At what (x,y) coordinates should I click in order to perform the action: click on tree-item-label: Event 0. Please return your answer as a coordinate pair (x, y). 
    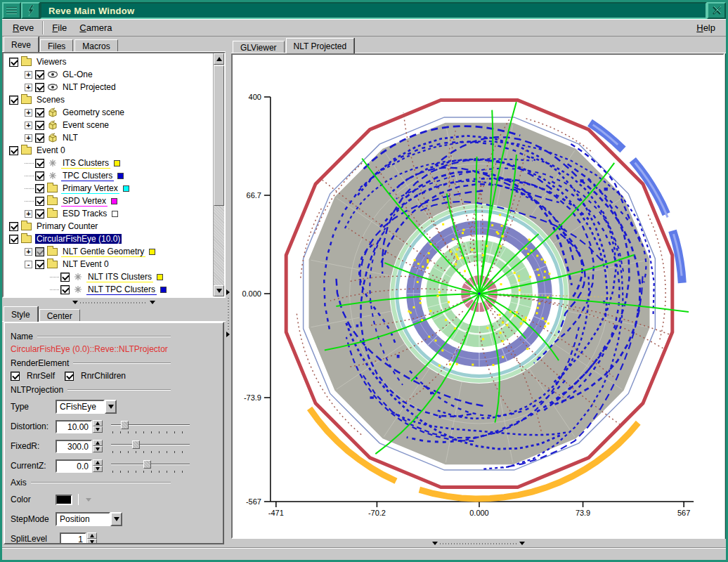
    Looking at the image, I should click on (51, 150).